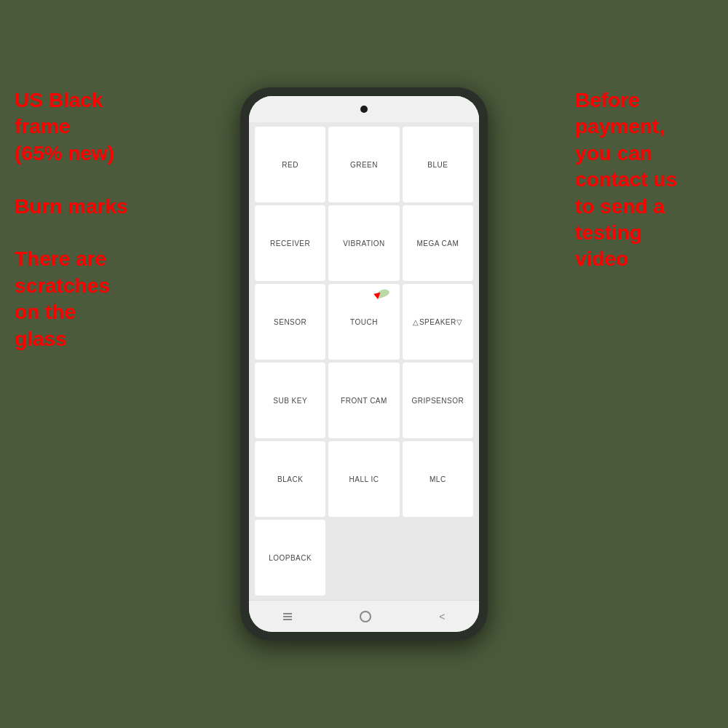 This screenshot has height=728, width=728. Describe the element at coordinates (442, 617) in the screenshot. I see `nav-back-button: <` at that location.